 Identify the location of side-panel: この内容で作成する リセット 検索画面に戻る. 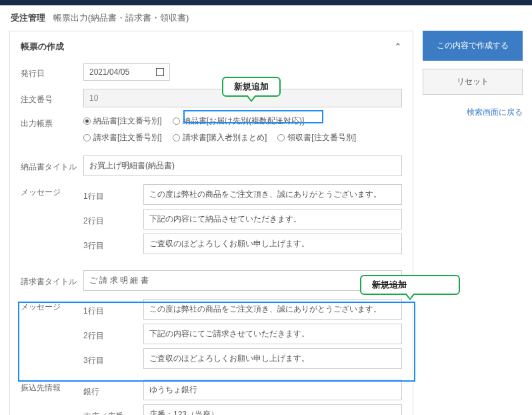
(473, 75).